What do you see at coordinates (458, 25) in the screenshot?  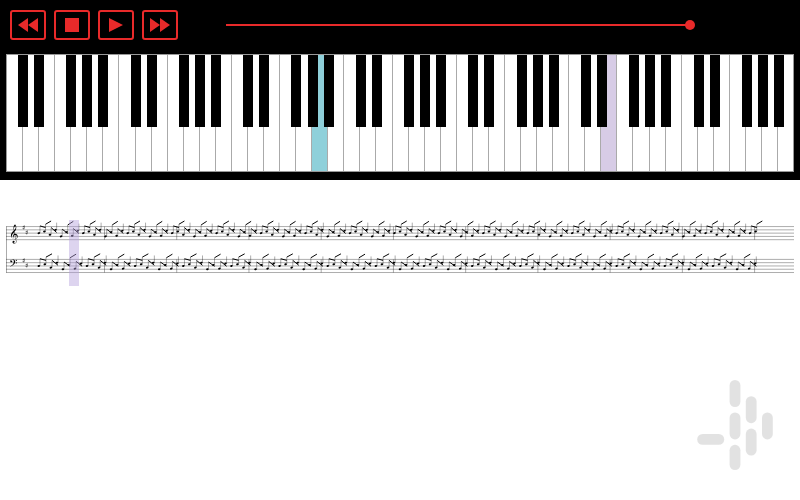 I see `progress-bar` at bounding box center [458, 25].